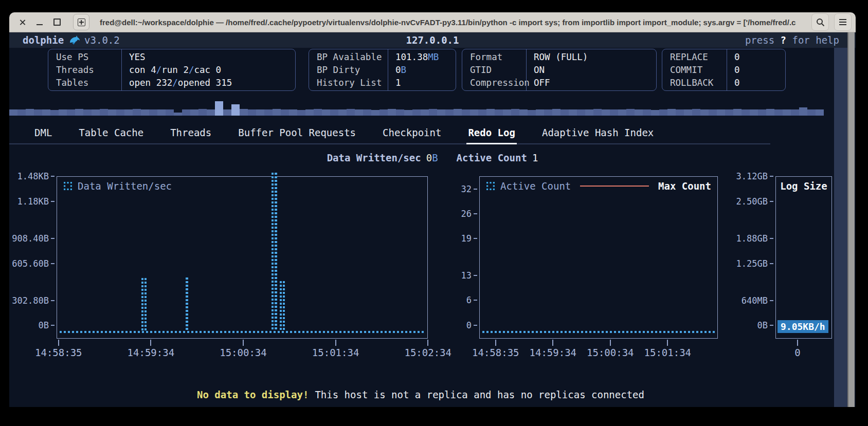  What do you see at coordinates (843, 22) in the screenshot?
I see `hamburger-icon` at bounding box center [843, 22].